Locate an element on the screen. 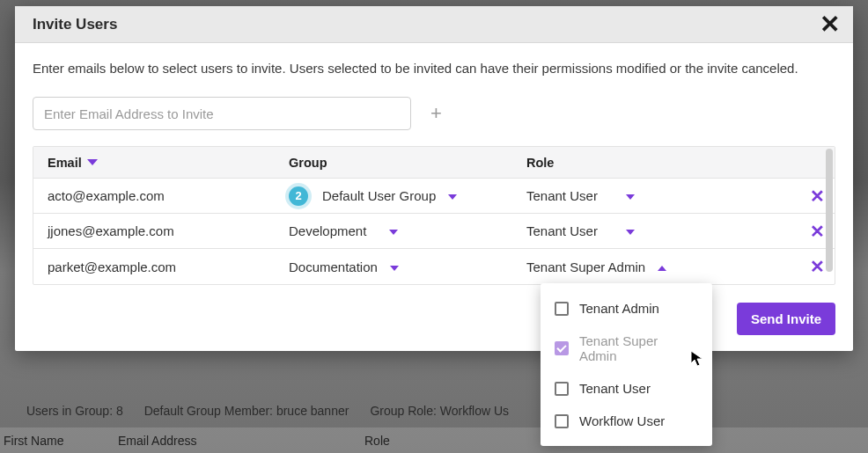 The height and width of the screenshot is (453, 868). role-option: Tenant User is located at coordinates (627, 389).